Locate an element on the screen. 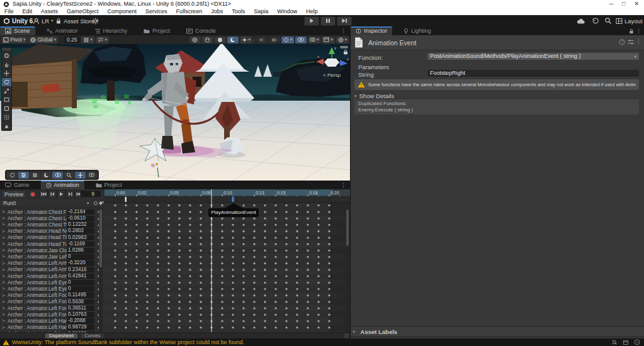 This screenshot has width=644, height=346. view-tool-button is located at coordinates (6, 56).